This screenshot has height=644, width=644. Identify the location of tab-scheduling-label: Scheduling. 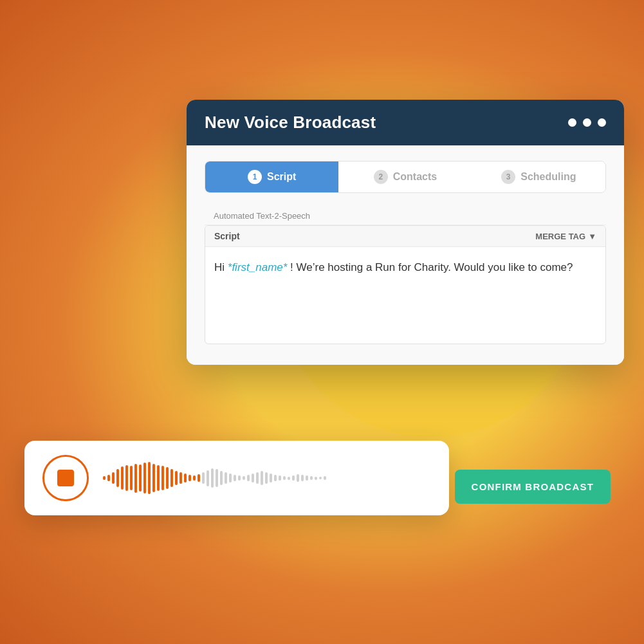
(548, 177).